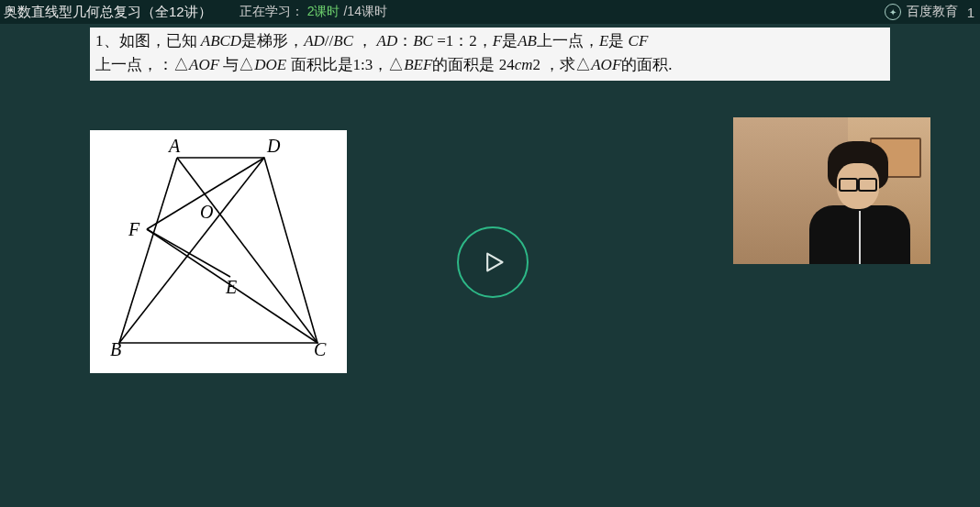 The width and height of the screenshot is (980, 507). What do you see at coordinates (116, 349) in the screenshot?
I see `pt-B: B` at bounding box center [116, 349].